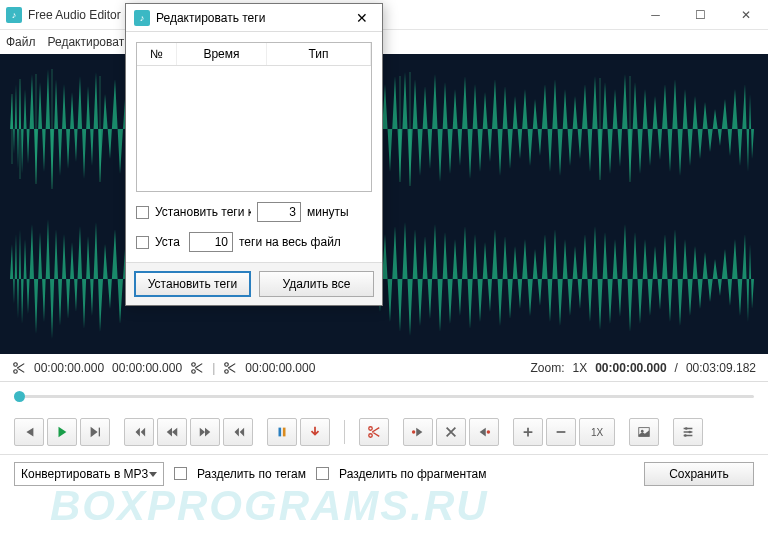 The image size is (768, 546). I want to click on delete-button, so click(451, 432).